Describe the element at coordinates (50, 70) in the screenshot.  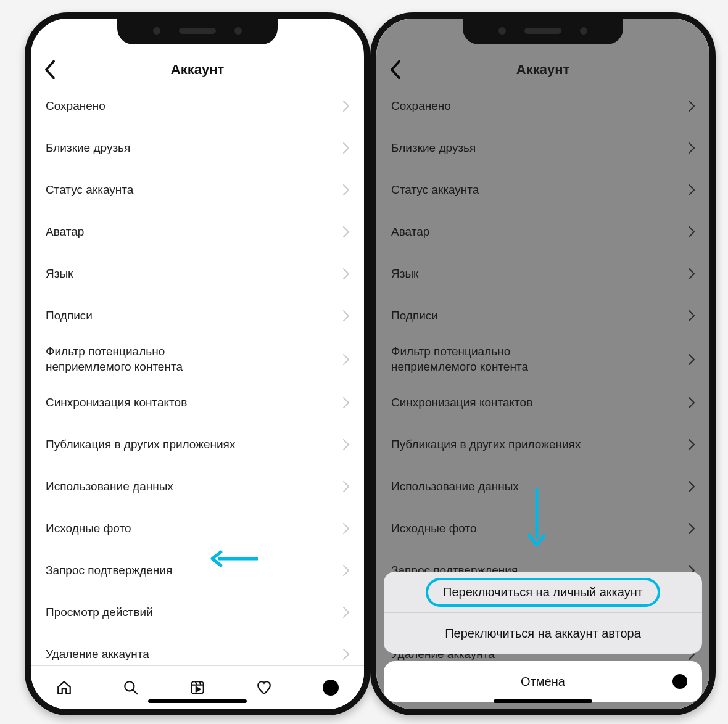
I see `back-button` at that location.